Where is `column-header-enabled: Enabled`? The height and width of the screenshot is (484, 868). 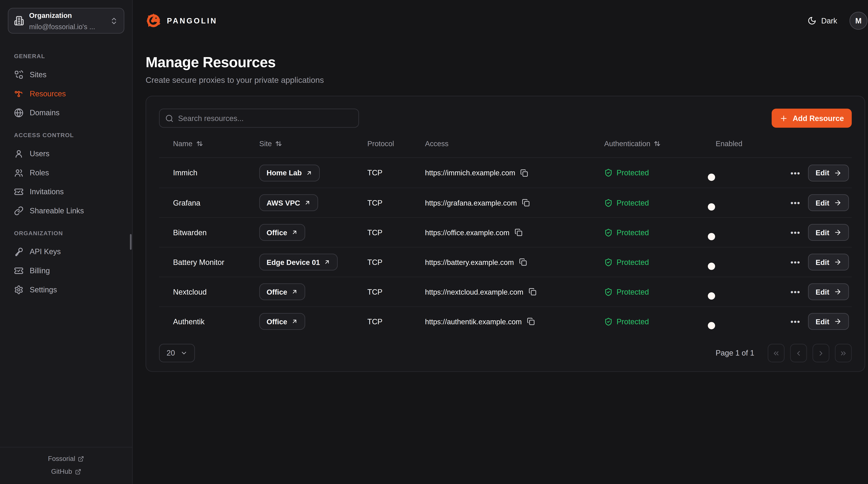
column-header-enabled: Enabled is located at coordinates (752, 144).